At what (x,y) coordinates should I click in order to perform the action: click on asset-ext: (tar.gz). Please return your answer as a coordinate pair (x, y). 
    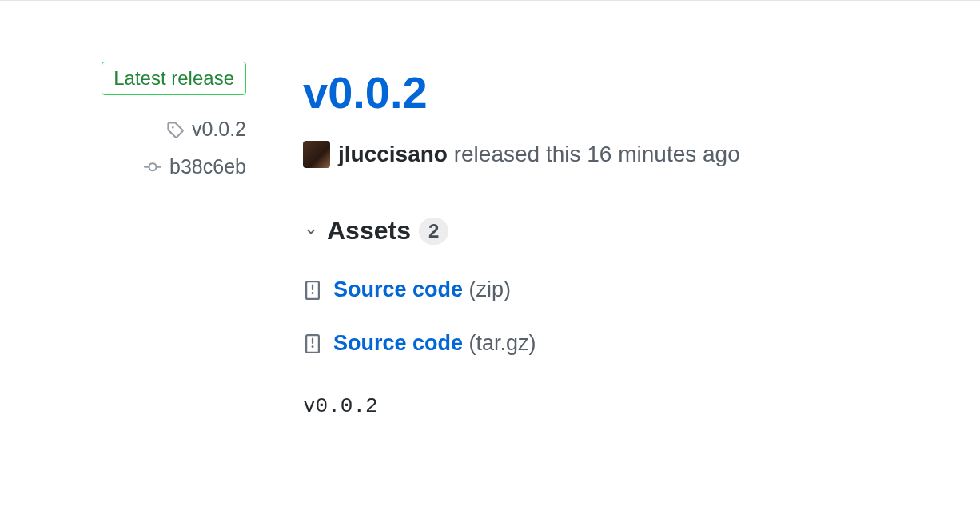
    Looking at the image, I should click on (503, 343).